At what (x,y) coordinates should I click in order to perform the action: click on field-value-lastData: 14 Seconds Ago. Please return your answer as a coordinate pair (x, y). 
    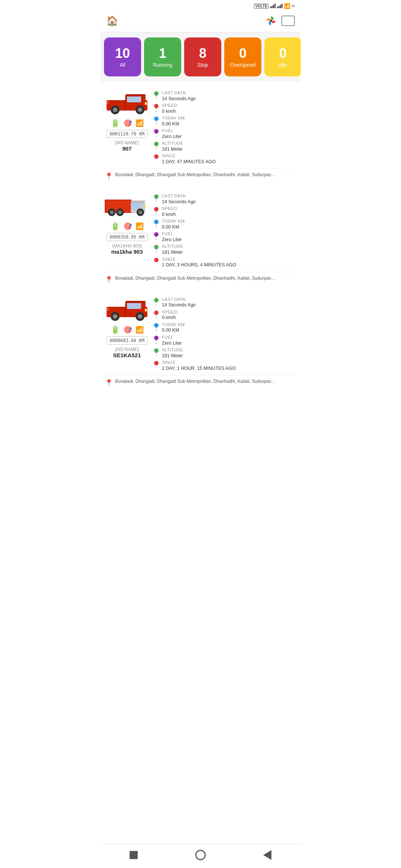
    Looking at the image, I should click on (179, 99).